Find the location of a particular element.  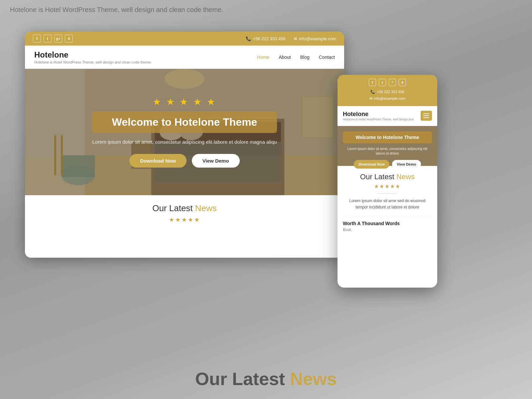

hero-stars: ★ ★ ★ ★ ★ is located at coordinates (184, 102).